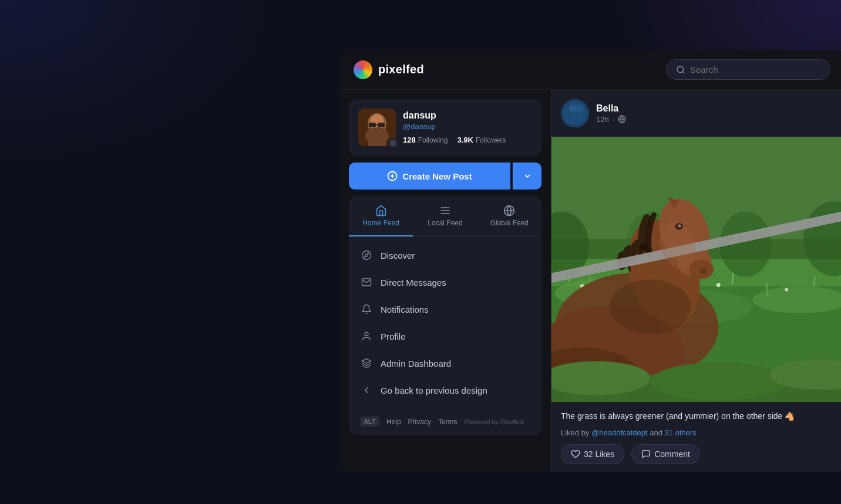 The width and height of the screenshot is (841, 504). What do you see at coordinates (527, 176) in the screenshot?
I see `chevron-down-icon` at bounding box center [527, 176].